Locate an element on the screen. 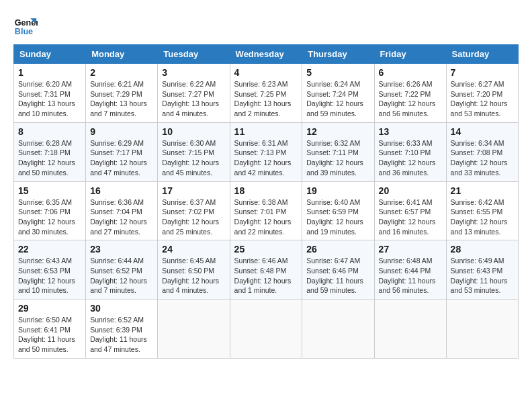  day-info: Sunrise: 6:52 AMSunset: 6:39 PMDaylight:… is located at coordinates (122, 334).